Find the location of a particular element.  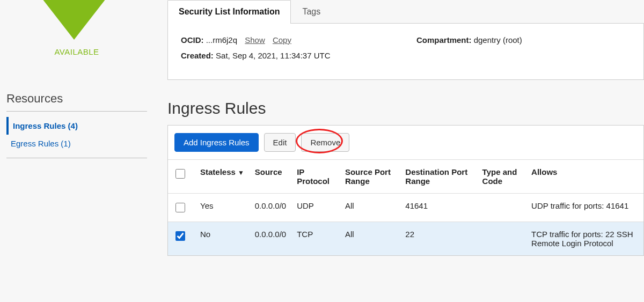

resources-list: Ingress Rules (4) Egress Rules (1) is located at coordinates (77, 137).